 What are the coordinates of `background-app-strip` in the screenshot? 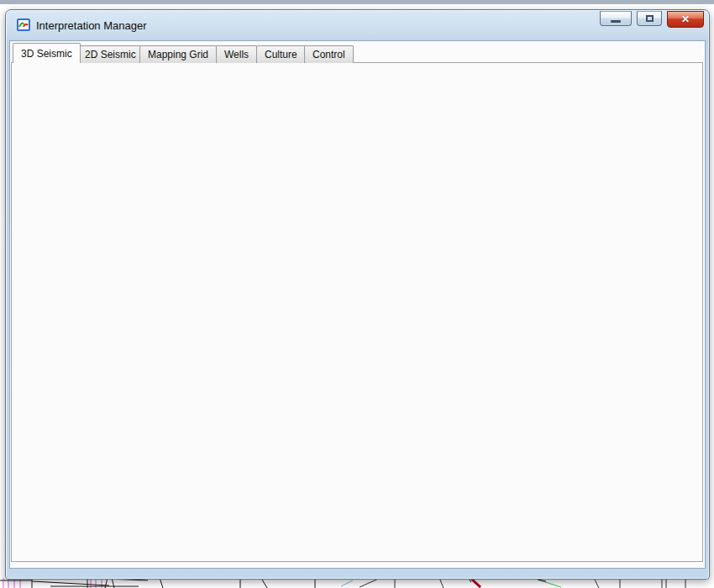 It's located at (357, 2).